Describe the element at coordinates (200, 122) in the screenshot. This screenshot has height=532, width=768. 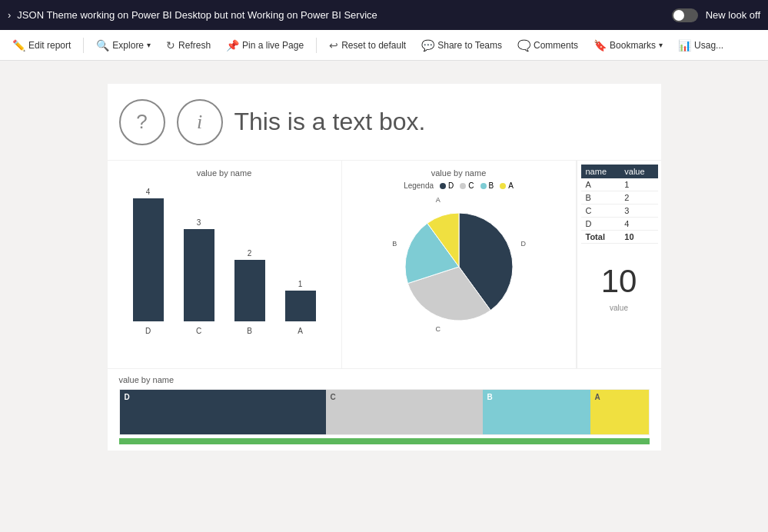
I see `info-mark: i` at that location.